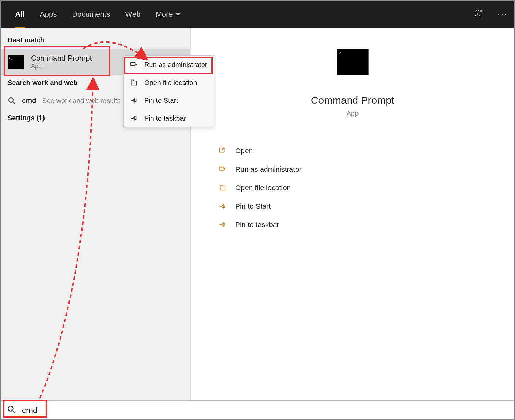  Describe the element at coordinates (360, 206) in the screenshot. I see `action-pin-start: Pin to Start` at that location.